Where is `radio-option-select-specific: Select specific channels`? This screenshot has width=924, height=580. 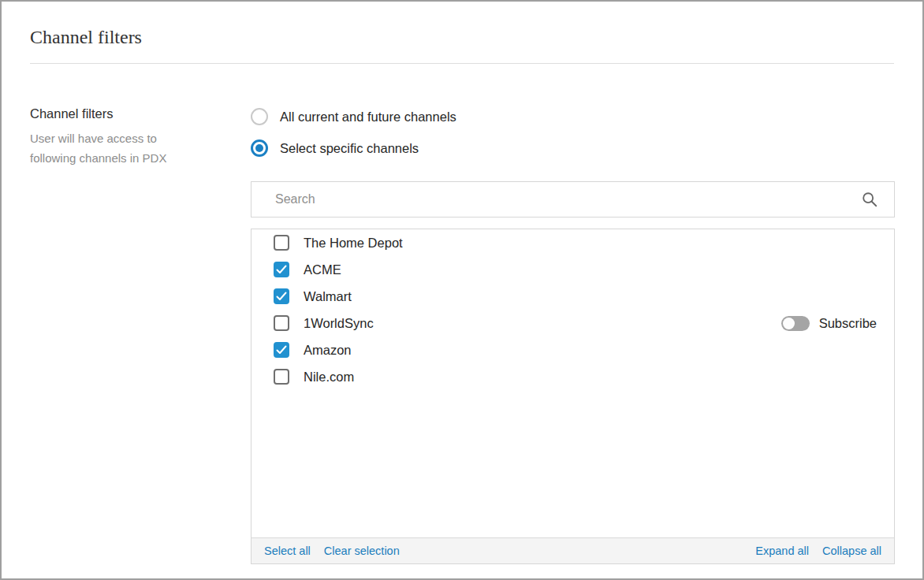 radio-option-select-specific: Select specific channels is located at coordinates (334, 148).